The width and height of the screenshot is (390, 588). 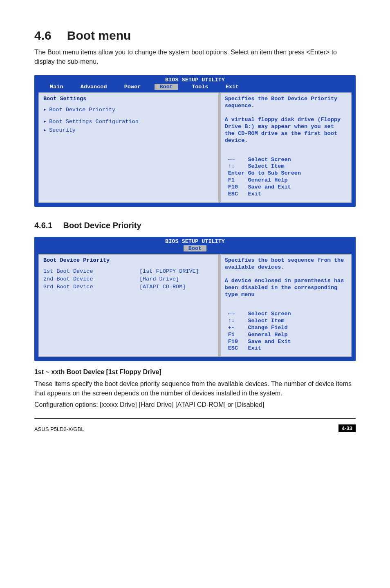 What do you see at coordinates (99, 35) in the screenshot?
I see `section-name: Boot menu` at bounding box center [99, 35].